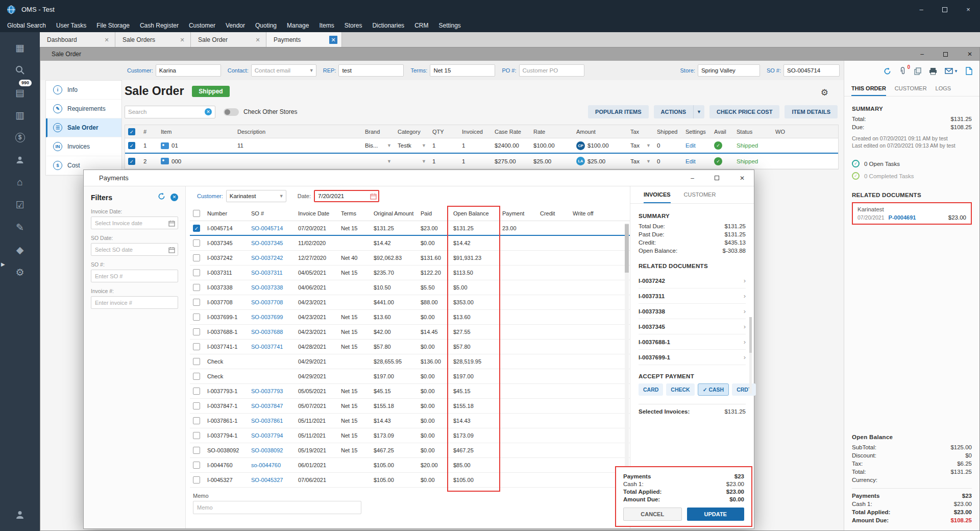 This screenshot has height=531, width=980. Describe the element at coordinates (618, 112) in the screenshot. I see `popular-items-button: POPULAR ITEMS` at that location.